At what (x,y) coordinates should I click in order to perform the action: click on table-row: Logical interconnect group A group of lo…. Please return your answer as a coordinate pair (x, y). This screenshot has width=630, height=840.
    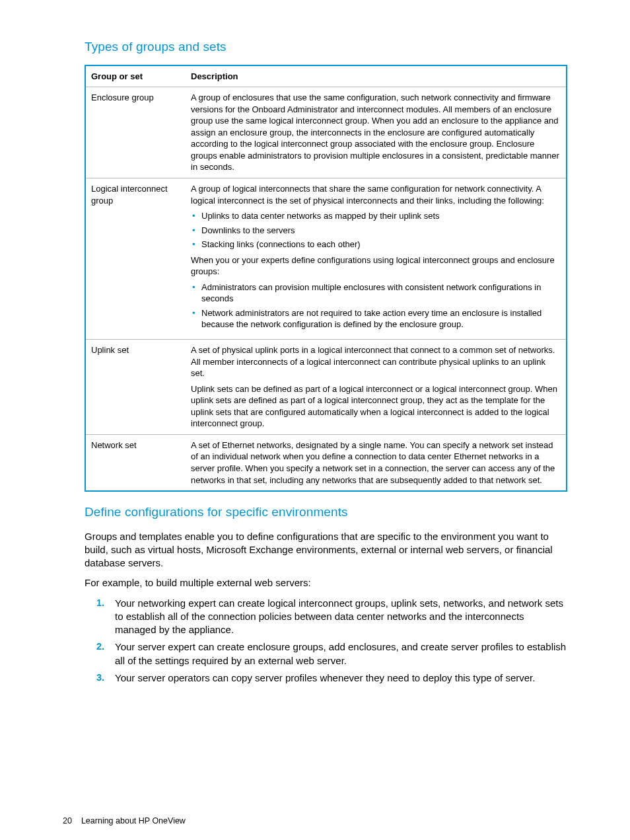
    Looking at the image, I should click on (326, 259).